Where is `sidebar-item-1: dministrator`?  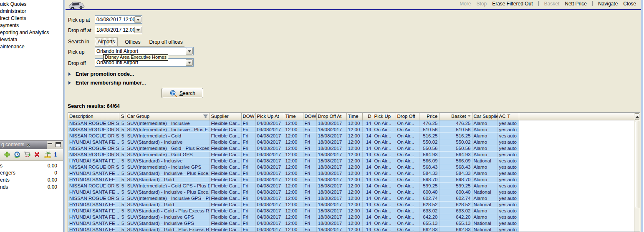 sidebar-item-1: dministrator is located at coordinates (32, 12).